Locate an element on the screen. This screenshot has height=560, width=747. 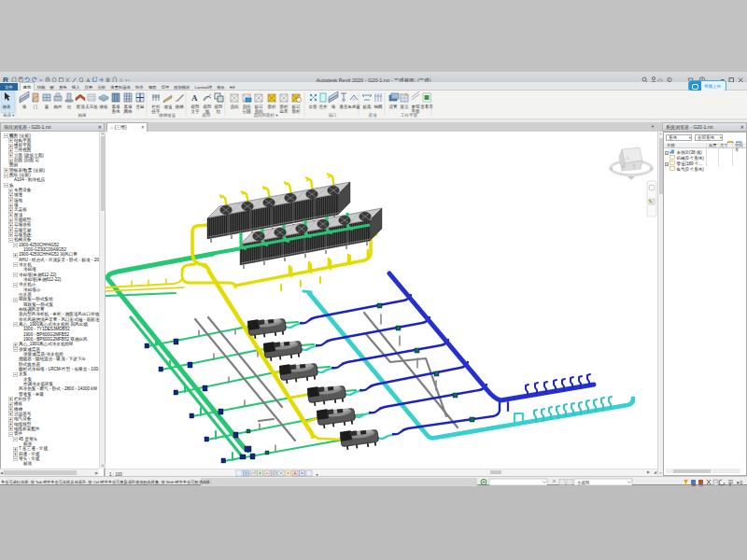
svg-text: 窗 is located at coordinates (47, 107).